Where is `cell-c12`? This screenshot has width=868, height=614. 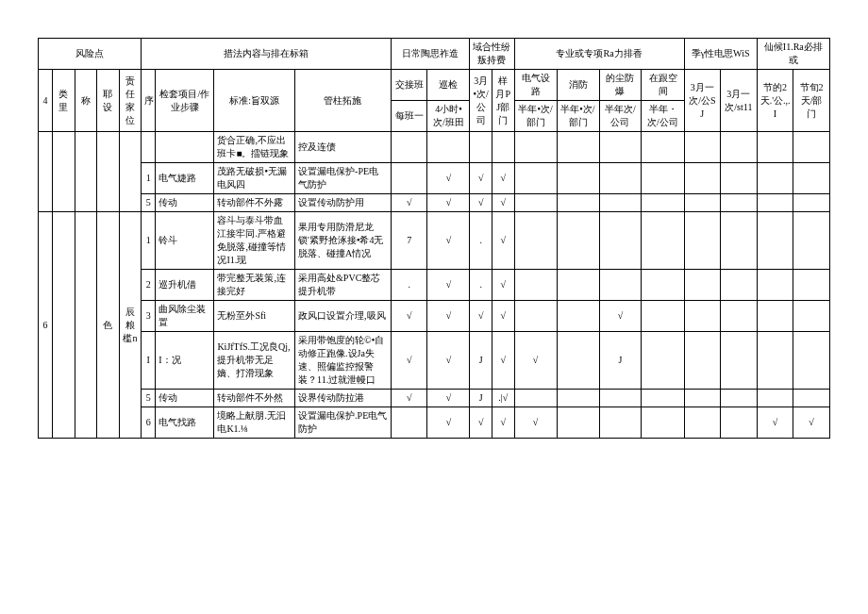
cell-c12 is located at coordinates (503, 147).